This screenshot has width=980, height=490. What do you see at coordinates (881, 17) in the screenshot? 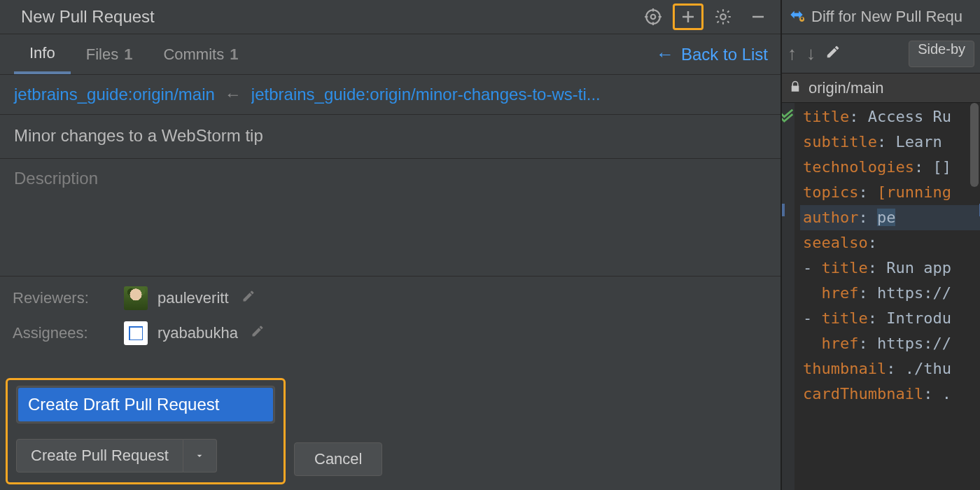
I see `diff-header: Diff for New Pull Requ` at bounding box center [881, 17].